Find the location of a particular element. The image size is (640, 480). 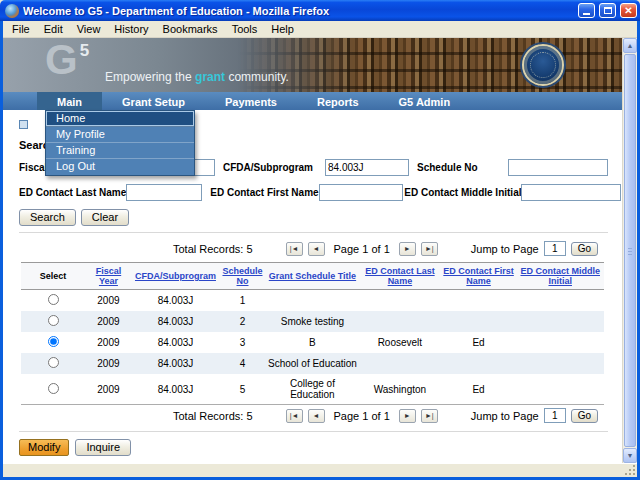

pagination-top: Total Records: 5 |◄ ◄ Page 1 of 1 ► ►| J… is located at coordinates (314, 248).